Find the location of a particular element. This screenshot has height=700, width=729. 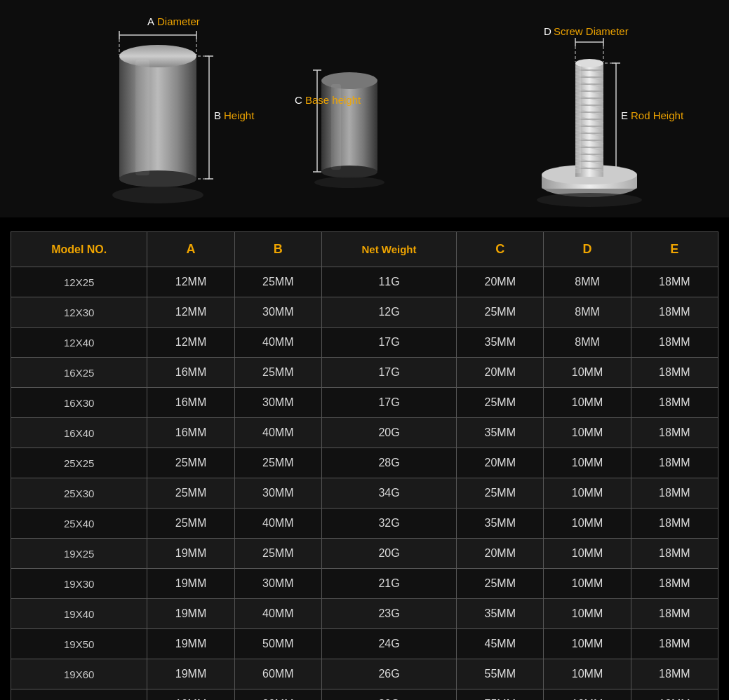

table-header: Model NO. A B Net Weight C D E is located at coordinates (365, 250).